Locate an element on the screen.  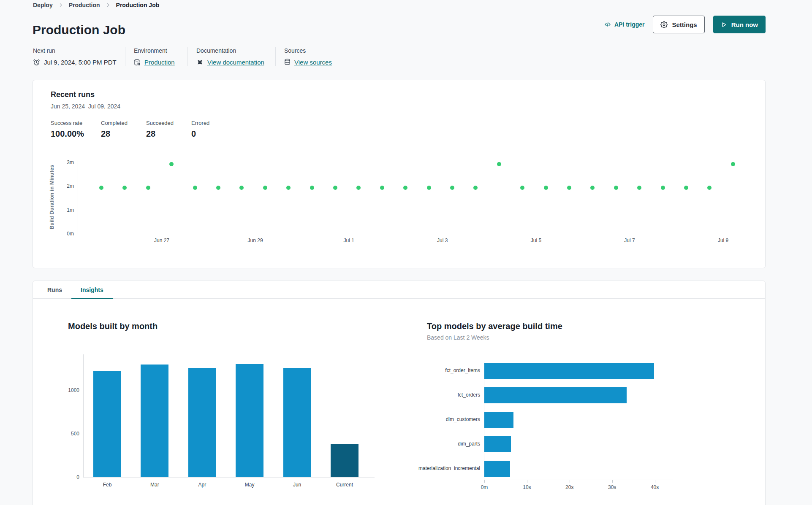
meta-environment: Environment Production is located at coordinates (156, 57).